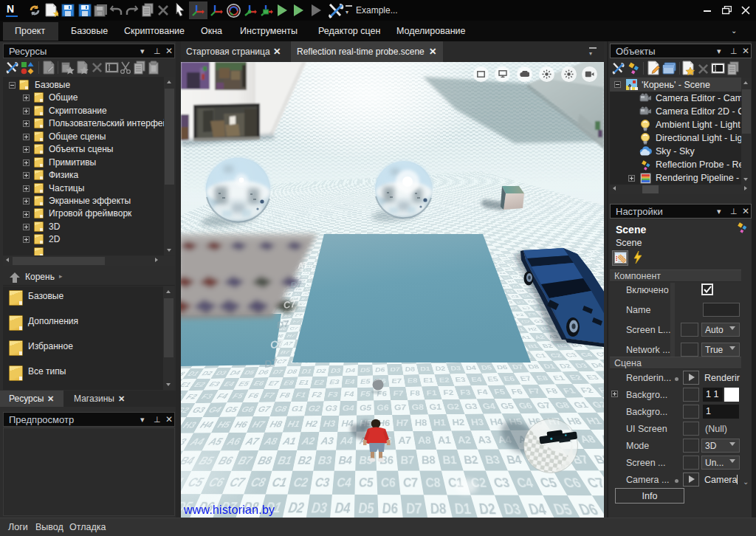 The width and height of the screenshot is (756, 536). What do you see at coordinates (297, 285) in the screenshot?
I see `svg-text: B7` at bounding box center [297, 285].